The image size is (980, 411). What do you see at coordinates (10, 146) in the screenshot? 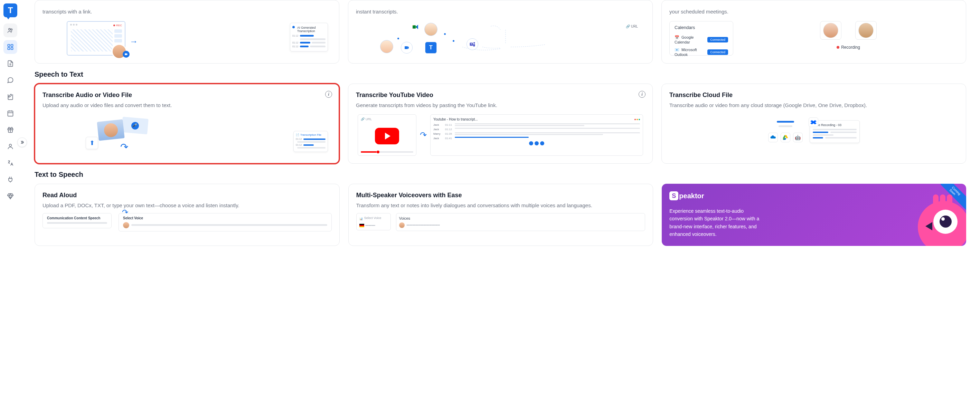
I see `nav-profile-icon` at bounding box center [10, 146].